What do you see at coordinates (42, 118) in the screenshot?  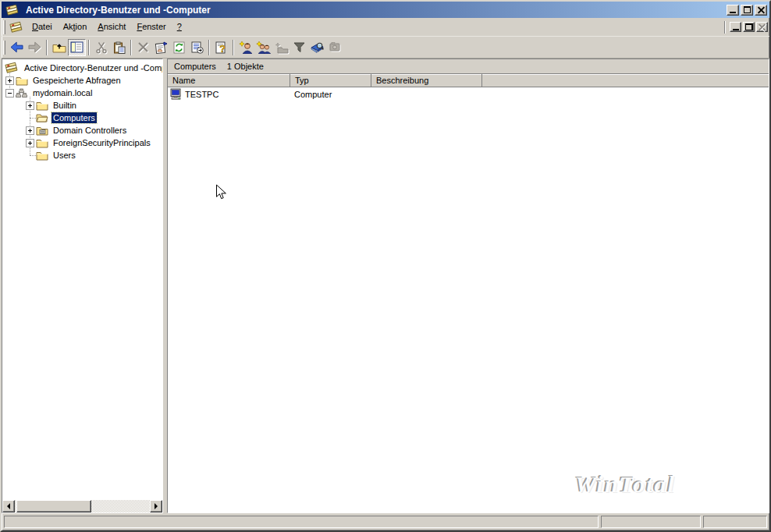 I see `open-folder-icon` at bounding box center [42, 118].